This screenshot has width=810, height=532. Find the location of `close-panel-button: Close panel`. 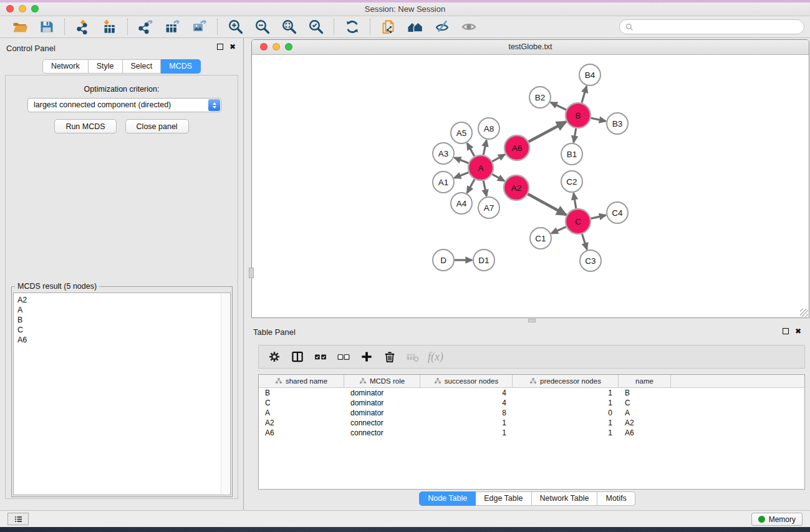

close-panel-button: Close panel is located at coordinates (157, 126).